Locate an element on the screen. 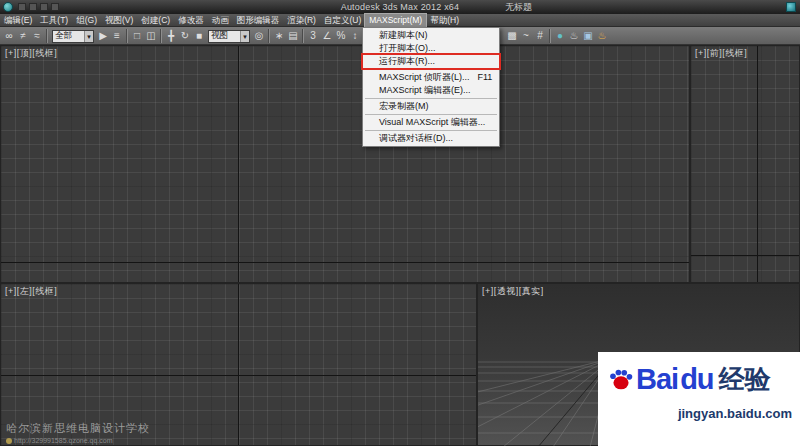 The height and width of the screenshot is (446, 800). school-watermark: 哈尔滨新思维电脑设计学校 http://329991585.qzone.qq.c… is located at coordinates (78, 432).